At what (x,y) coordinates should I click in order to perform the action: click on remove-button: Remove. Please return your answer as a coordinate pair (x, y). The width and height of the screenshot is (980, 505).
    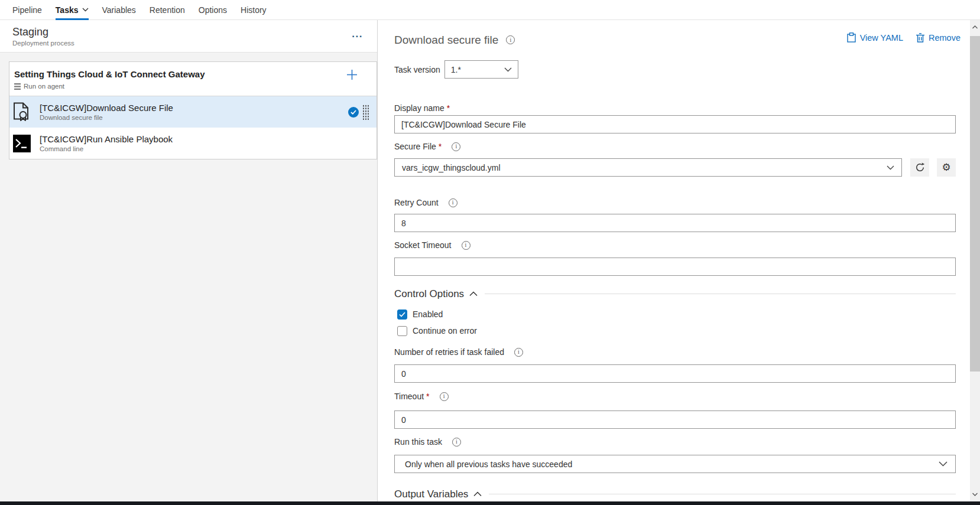
    Looking at the image, I should click on (939, 38).